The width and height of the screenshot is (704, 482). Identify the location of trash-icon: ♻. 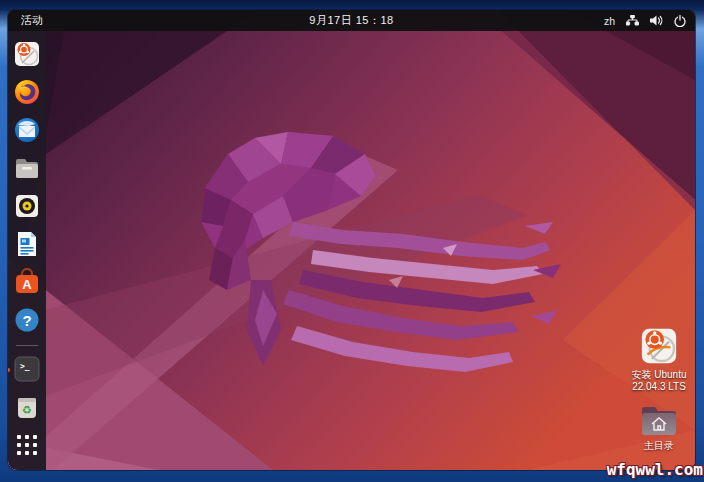
(27, 407).